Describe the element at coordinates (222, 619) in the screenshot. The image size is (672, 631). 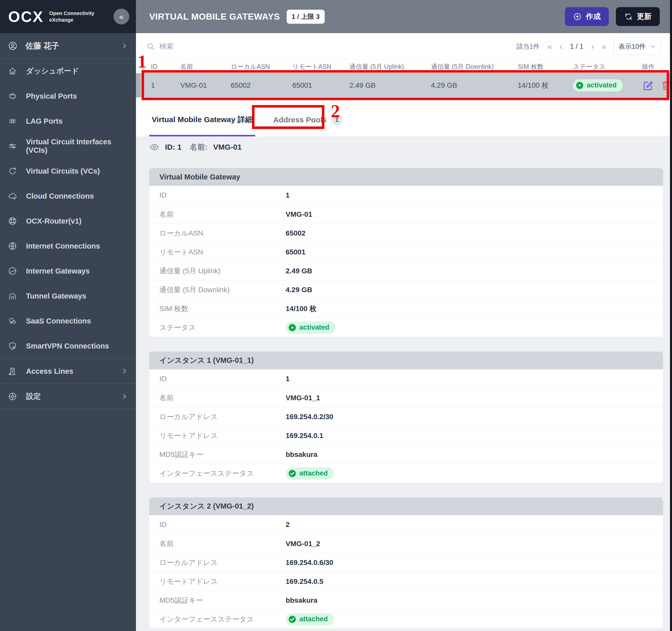
I see `detail-label: インターフェースステータス` at that location.